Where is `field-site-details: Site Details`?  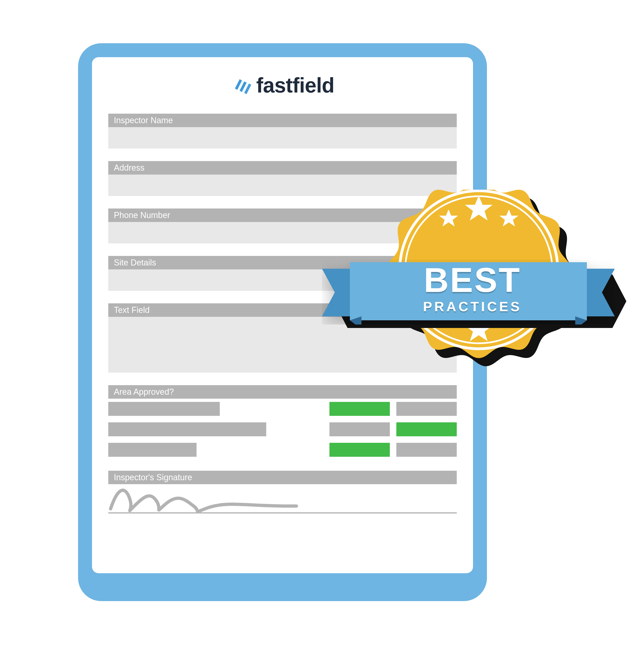
field-site-details: Site Details is located at coordinates (282, 273).